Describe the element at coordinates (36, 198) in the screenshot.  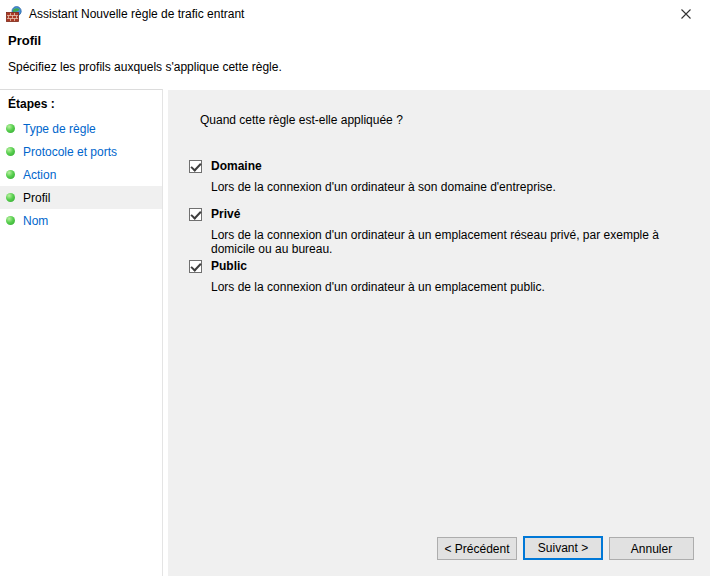
I see `step-label: Profil` at that location.